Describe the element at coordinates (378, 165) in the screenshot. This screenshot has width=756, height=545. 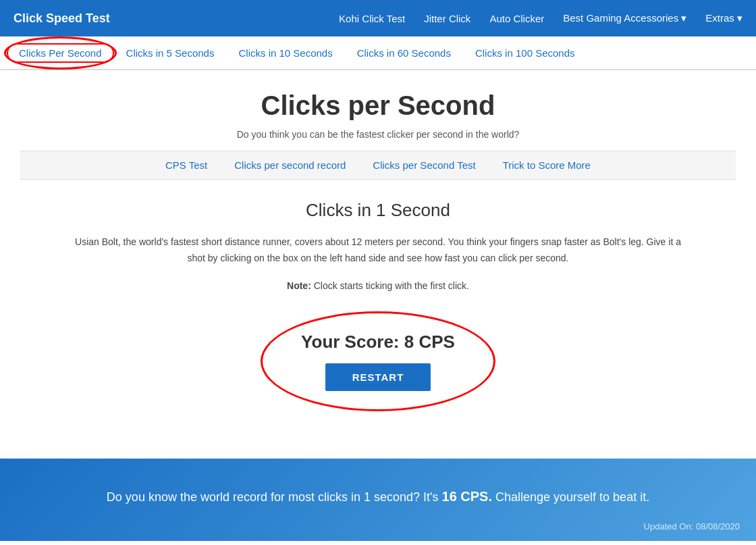
I see `sub-links-bar: CPS Test Clicks per second record Clicks…` at that location.